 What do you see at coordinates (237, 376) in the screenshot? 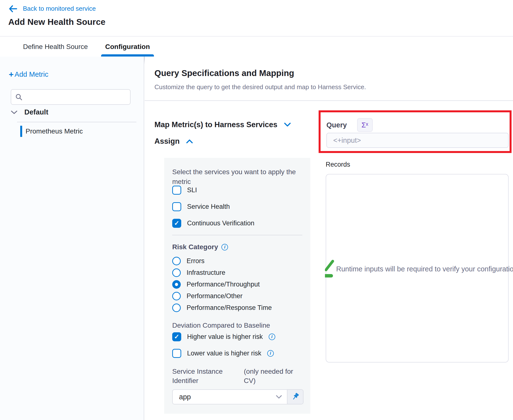
I see `service-instance-identifier-row: Service Instance Identifier (only needed…` at bounding box center [237, 376].